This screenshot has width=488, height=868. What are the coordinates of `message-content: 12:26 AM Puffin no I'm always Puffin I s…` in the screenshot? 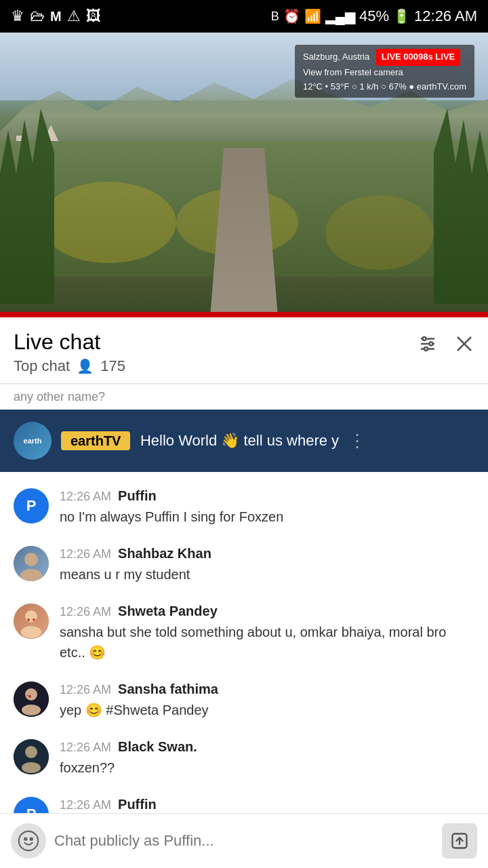 It's located at (267, 507).